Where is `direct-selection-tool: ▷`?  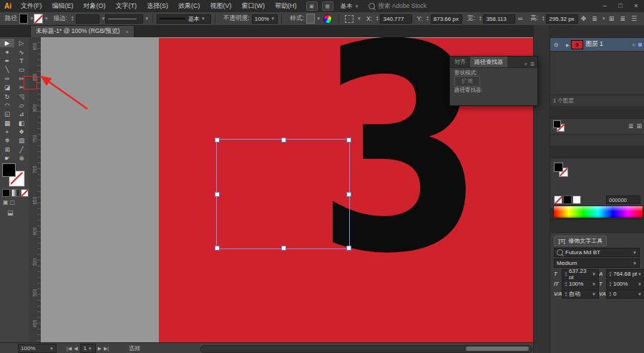
direct-selection-tool: ▷ is located at coordinates (21, 43).